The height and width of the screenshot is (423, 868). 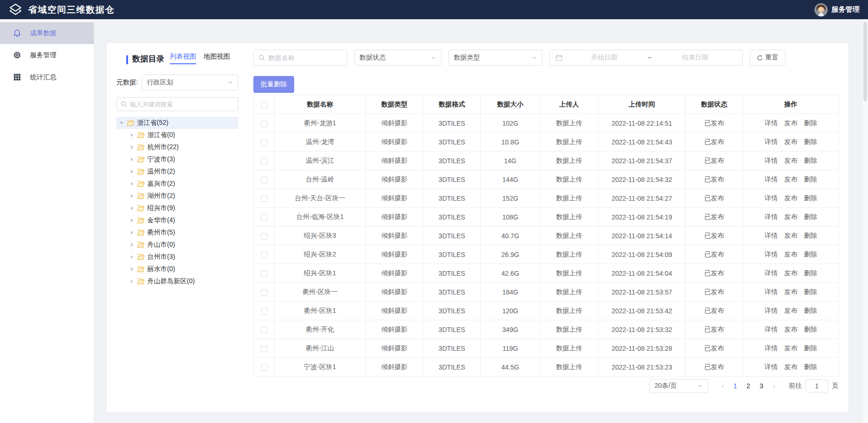 I want to click on reset-button: 重置, so click(x=768, y=58).